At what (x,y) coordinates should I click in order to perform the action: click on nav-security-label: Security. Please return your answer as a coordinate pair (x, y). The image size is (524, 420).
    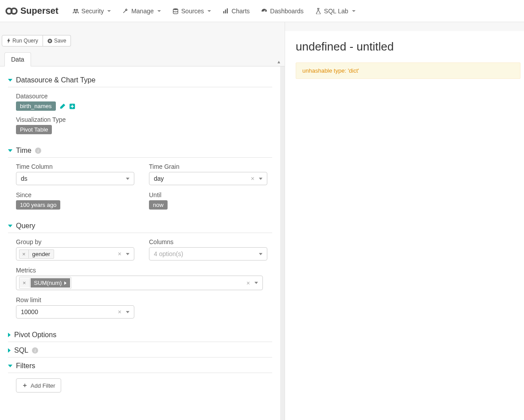
    Looking at the image, I should click on (93, 11).